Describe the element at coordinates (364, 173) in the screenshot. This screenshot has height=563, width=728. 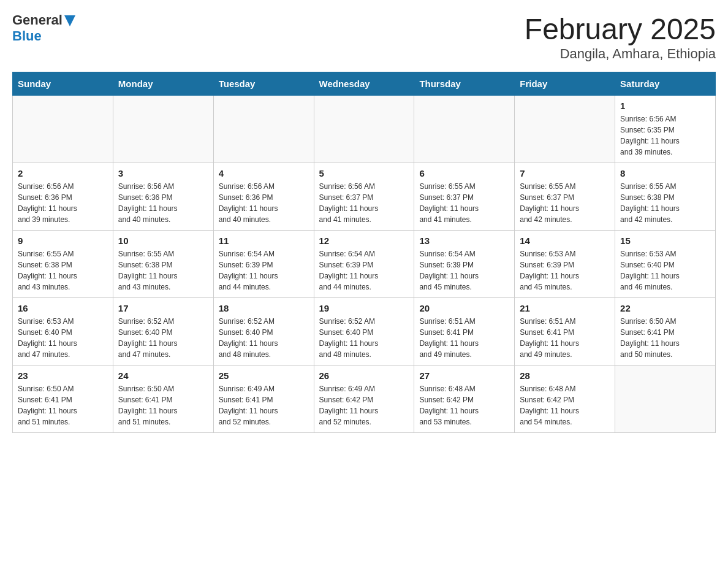
I see `day-number: 5` at that location.